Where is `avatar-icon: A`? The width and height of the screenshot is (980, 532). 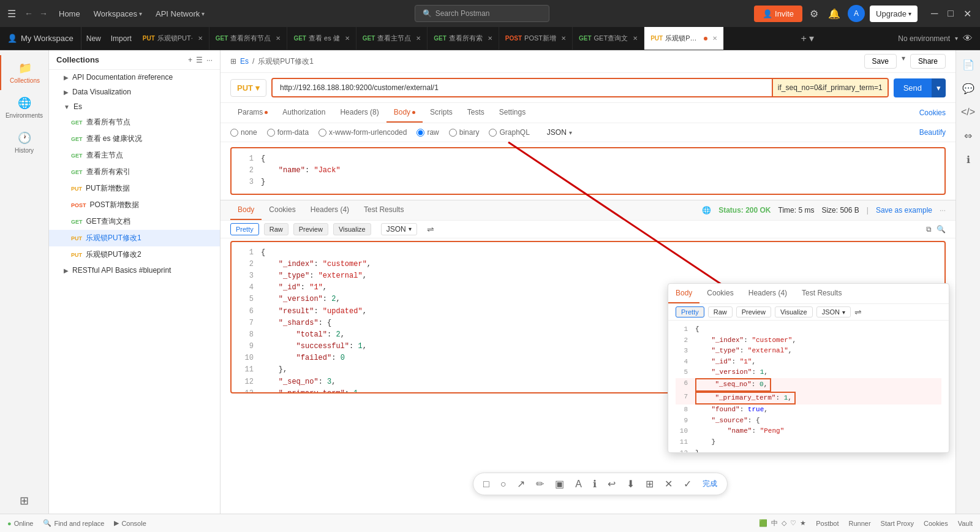 avatar-icon: A is located at coordinates (856, 13).